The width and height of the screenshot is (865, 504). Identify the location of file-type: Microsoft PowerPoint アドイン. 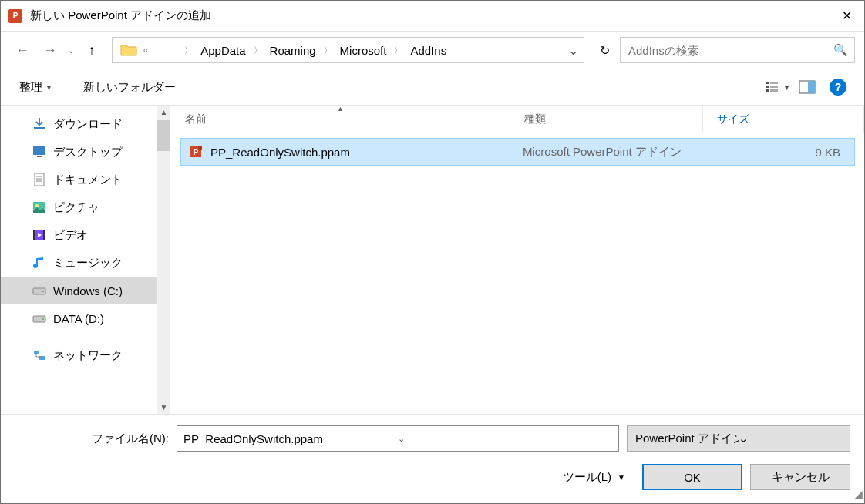
(602, 153).